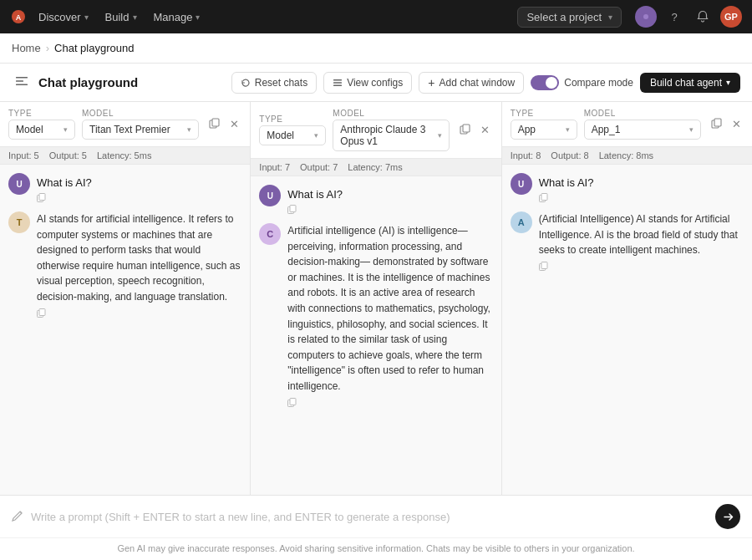 The image size is (752, 560). Describe the element at coordinates (316, 135) in the screenshot. I see `panel-2-type-chevron-icon: ▾` at that location.